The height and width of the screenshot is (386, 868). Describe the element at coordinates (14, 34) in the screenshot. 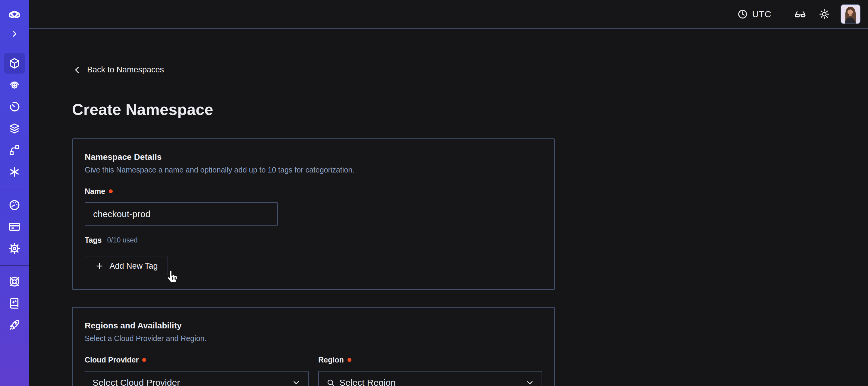

I see `sidebar-expand-chevron` at that location.